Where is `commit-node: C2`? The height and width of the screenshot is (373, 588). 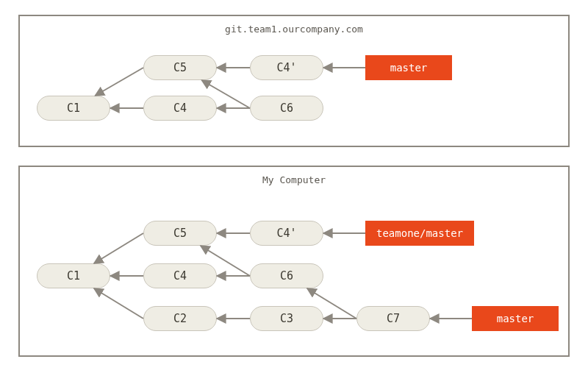
commit-node: C2 is located at coordinates (180, 319).